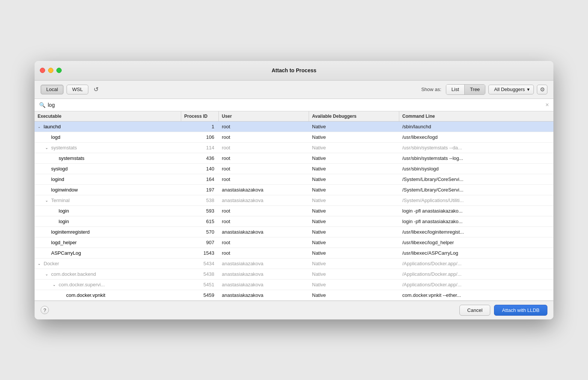 Image resolution: width=588 pixels, height=380 pixels. What do you see at coordinates (476, 284) in the screenshot?
I see `cmdline-cell: /Applications/Docker.app/...` at bounding box center [476, 284].